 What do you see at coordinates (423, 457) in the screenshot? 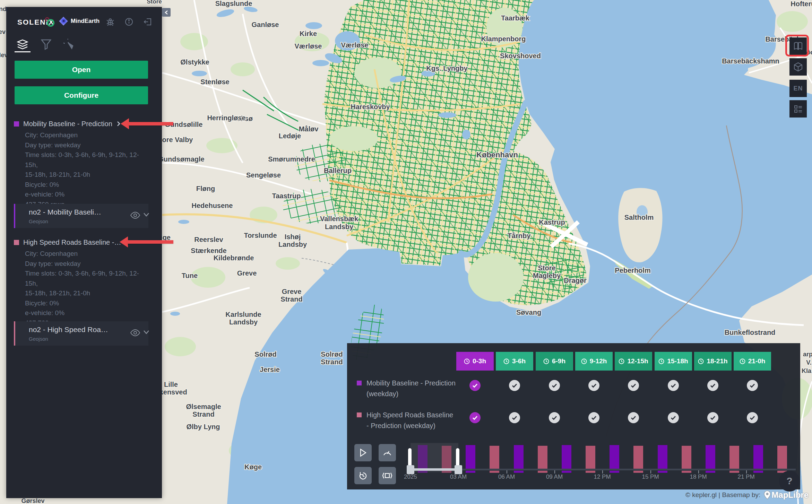
I see `timeline-bar-mobility-slot0` at bounding box center [423, 457].